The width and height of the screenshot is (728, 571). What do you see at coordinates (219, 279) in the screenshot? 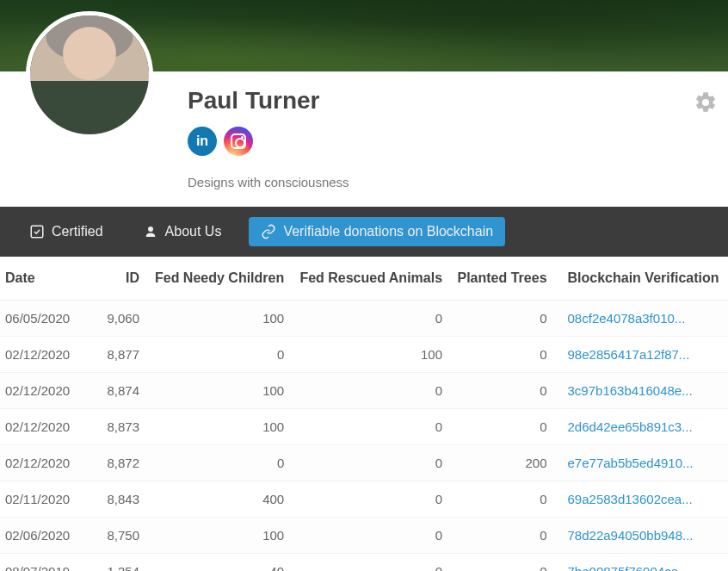
I see `col-children: Fed Needy Children` at bounding box center [219, 279].